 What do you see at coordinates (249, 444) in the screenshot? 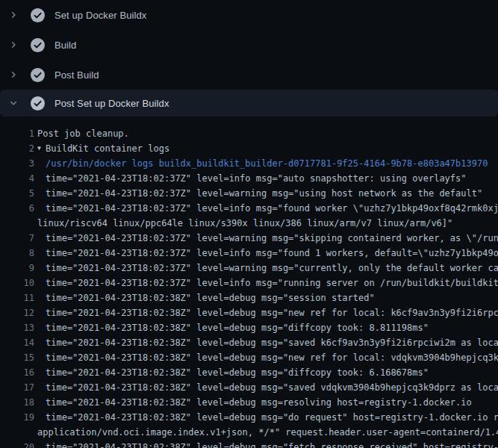
I see `log-row: 20 time="2021-04-23T18:02:38Z" level=deb…` at bounding box center [249, 444].